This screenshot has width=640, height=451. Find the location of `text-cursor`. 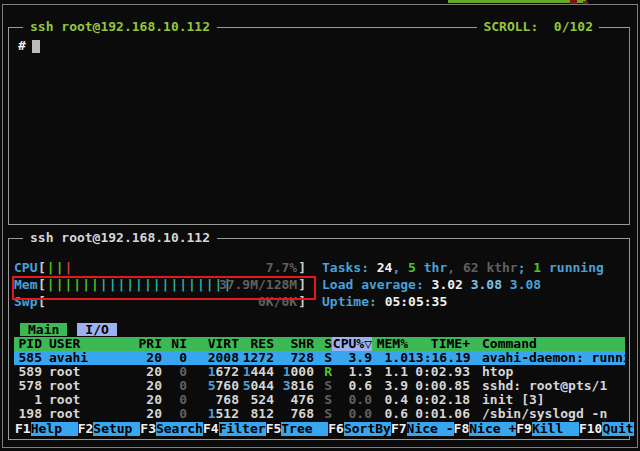

text-cursor is located at coordinates (36, 46).